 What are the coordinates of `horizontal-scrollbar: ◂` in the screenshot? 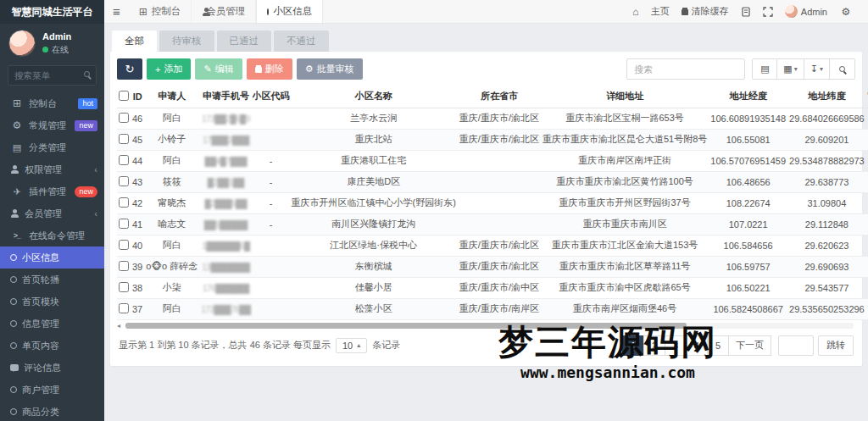 It's located at (487, 325).